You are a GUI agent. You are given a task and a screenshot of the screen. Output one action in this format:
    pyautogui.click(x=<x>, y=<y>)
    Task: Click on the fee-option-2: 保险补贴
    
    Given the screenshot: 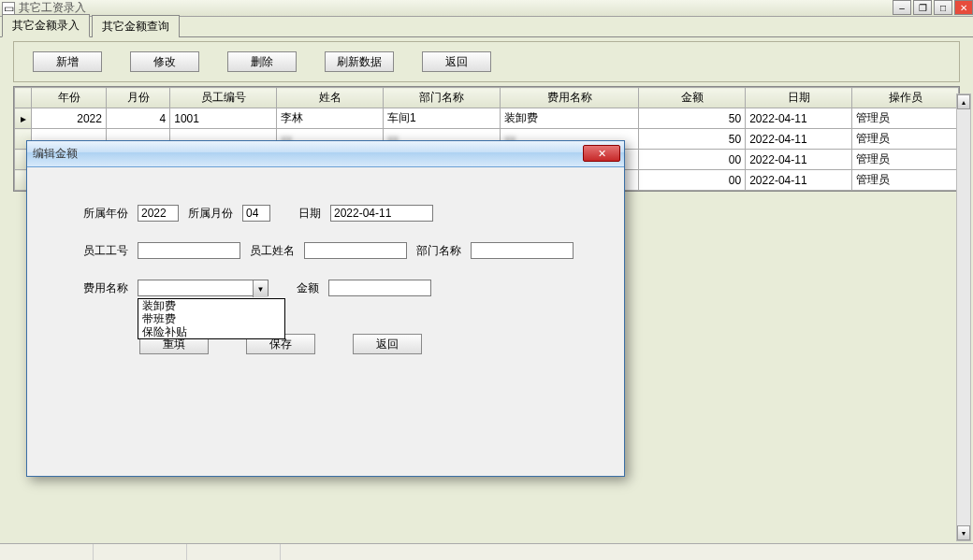 What is the action you would take?
    pyautogui.click(x=211, y=332)
    